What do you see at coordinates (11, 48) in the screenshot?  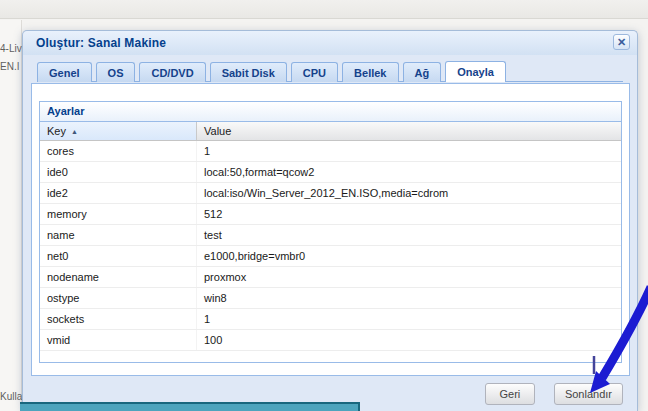 I see `background-text-fragment: 4-Liv` at bounding box center [11, 48].